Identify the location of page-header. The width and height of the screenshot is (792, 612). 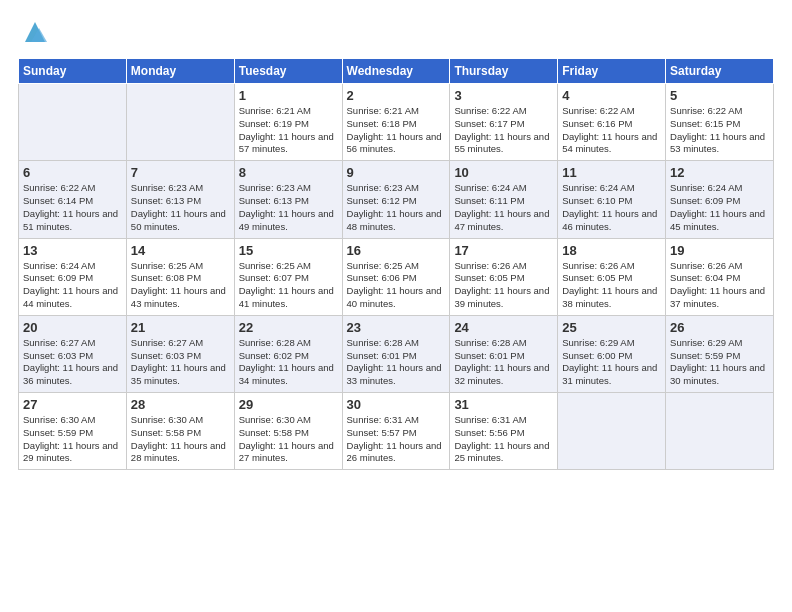
(396, 33).